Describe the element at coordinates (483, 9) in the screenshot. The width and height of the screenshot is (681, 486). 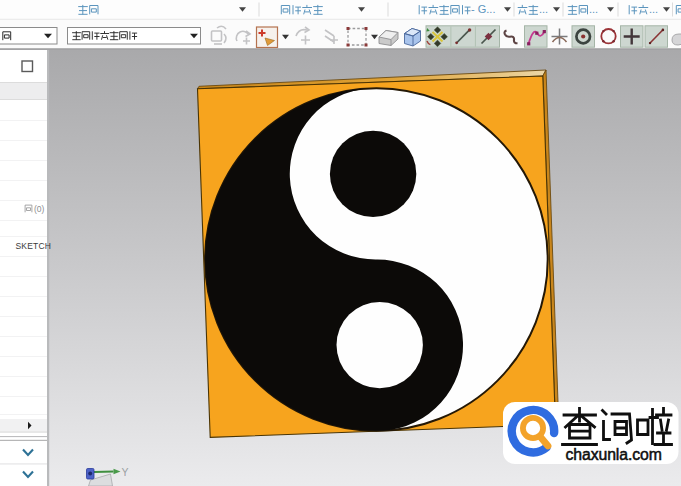
I see `svg-text: - G...` at that location.